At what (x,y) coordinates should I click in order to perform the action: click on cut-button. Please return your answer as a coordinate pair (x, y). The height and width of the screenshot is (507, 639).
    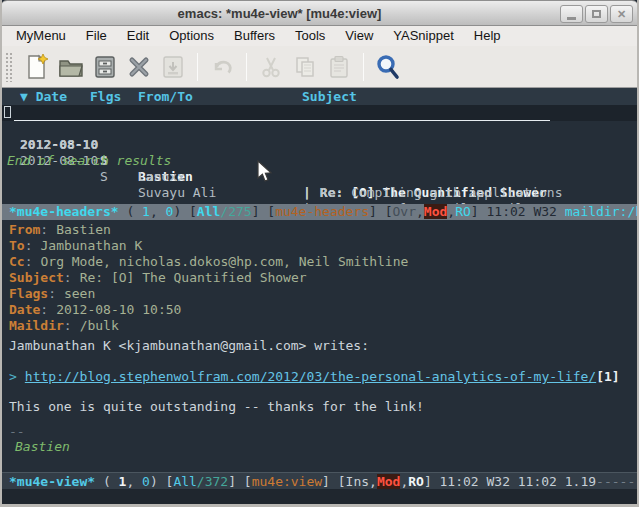
    Looking at the image, I should click on (271, 67).